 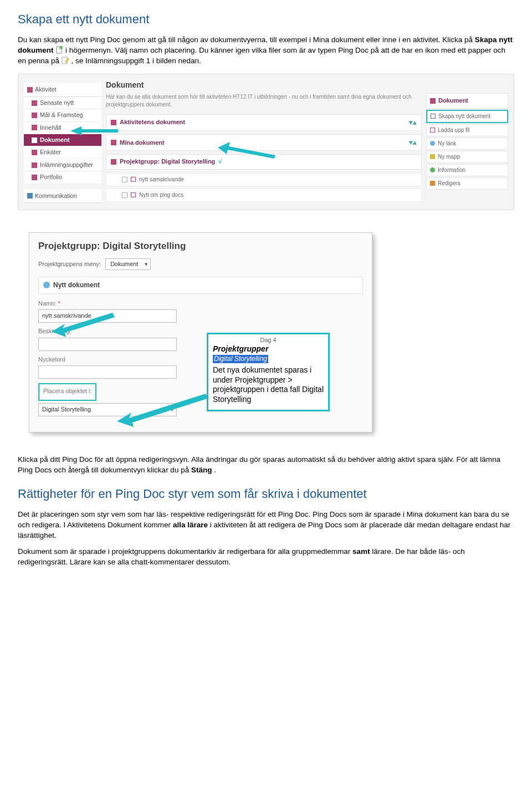 What do you see at coordinates (161, 195) in the screenshot?
I see `subitem-label-2: Nytt om ping docs` at bounding box center [161, 195].